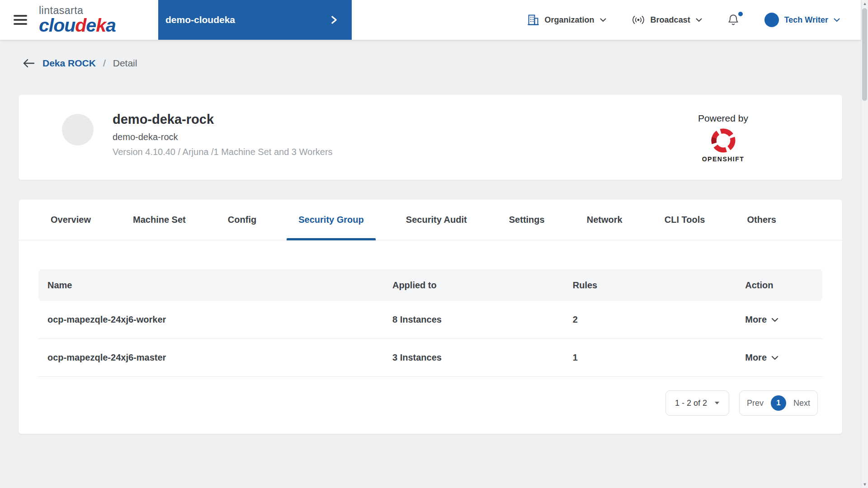 The image size is (868, 488). Describe the element at coordinates (80, 63) in the screenshot. I see `breadcrumb: Deka ROCK / Detail` at that location.